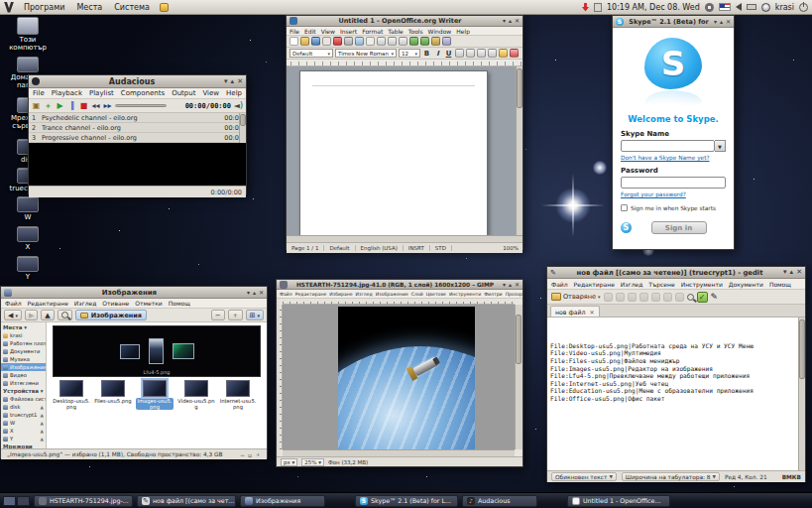  I want to click on zoom-level: 100%, so click(511, 248).